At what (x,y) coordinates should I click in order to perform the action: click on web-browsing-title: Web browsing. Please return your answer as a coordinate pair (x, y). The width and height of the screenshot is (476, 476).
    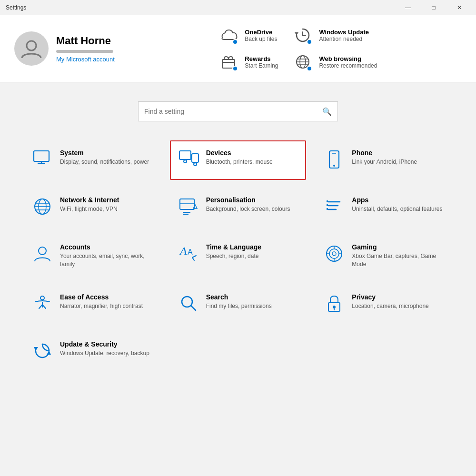
    Looking at the image, I should click on (348, 59).